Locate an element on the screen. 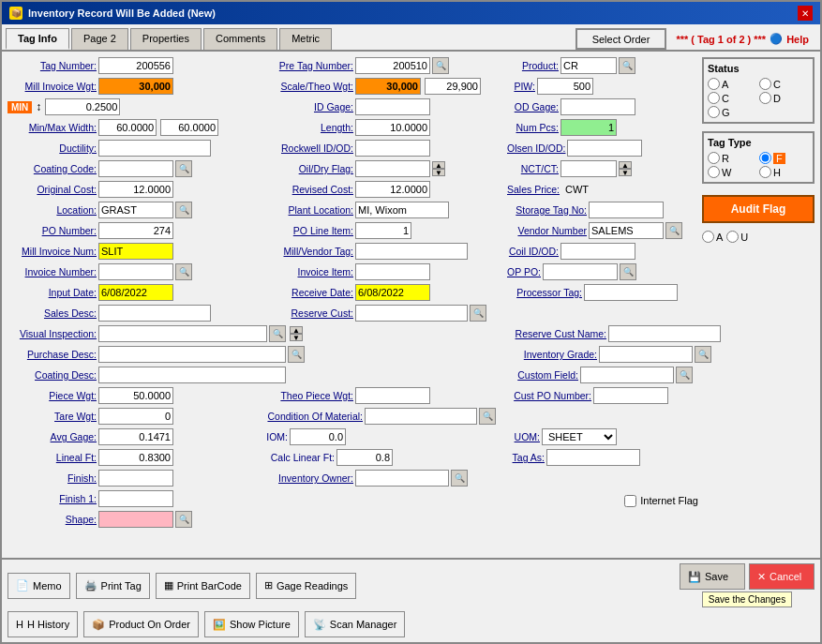 The height and width of the screenshot is (644, 822). show-picture-button: 🖼️ Show Picture is located at coordinates (251, 624).